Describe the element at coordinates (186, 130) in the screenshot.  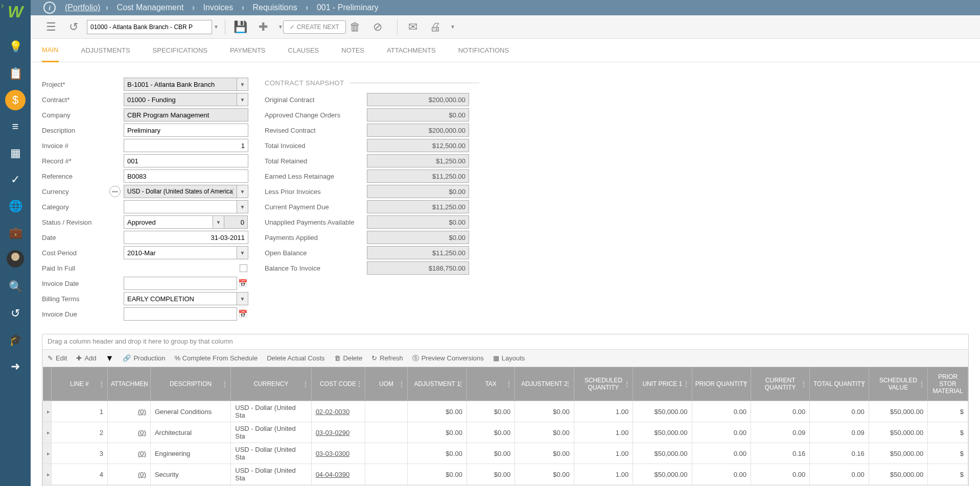
I see `description-field` at that location.